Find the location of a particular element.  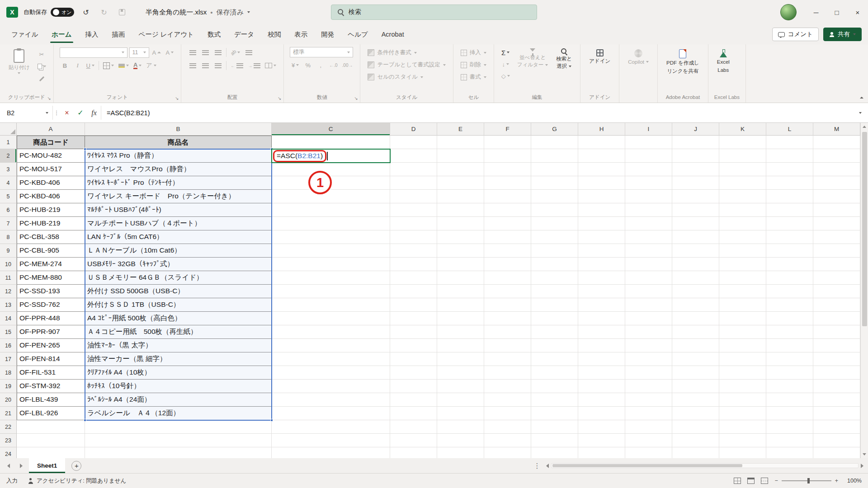

cell-H3 is located at coordinates (602, 169).